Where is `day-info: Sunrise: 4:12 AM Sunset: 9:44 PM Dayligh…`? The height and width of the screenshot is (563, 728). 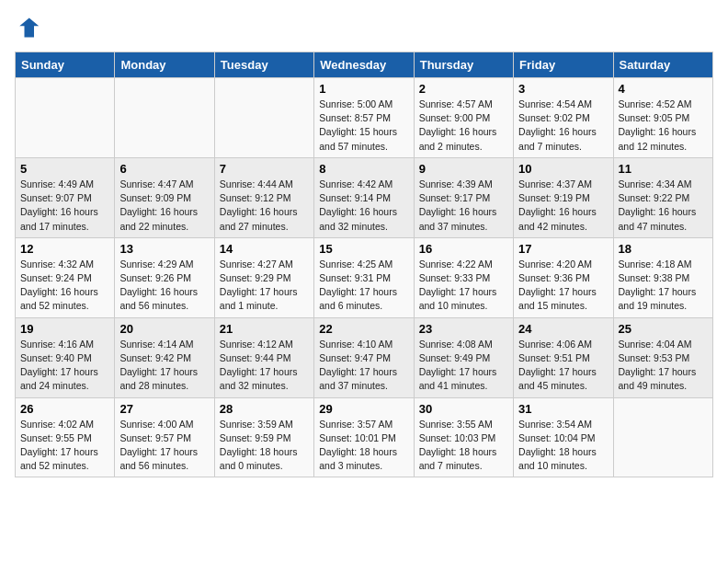
day-info: Sunrise: 4:12 AM Sunset: 9:44 PM Dayligh… is located at coordinates (265, 366).